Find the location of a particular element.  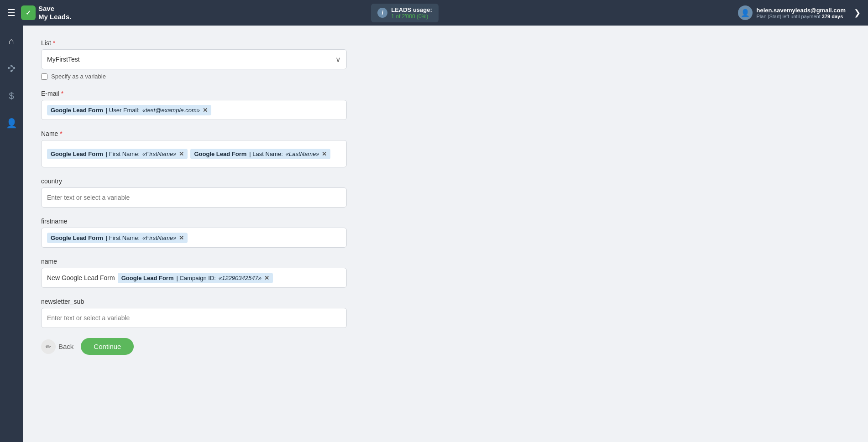

name2-field-group: name New Google Lead Form Google Lead Fo… is located at coordinates (201, 273).